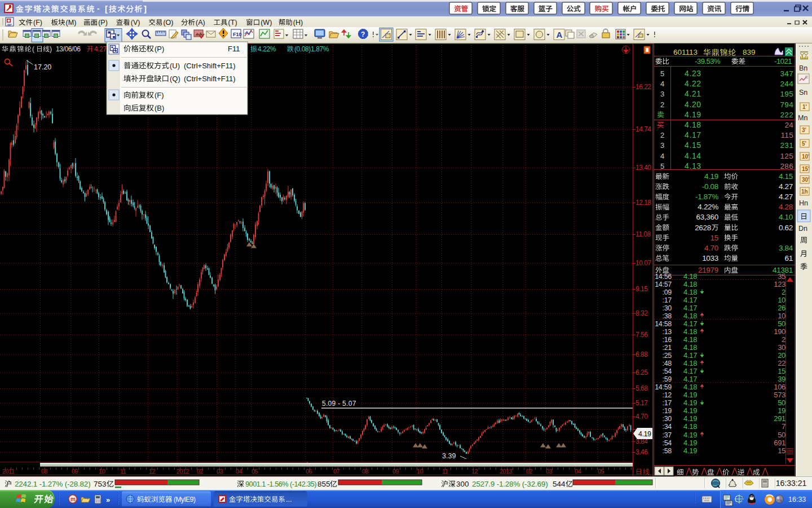  Describe the element at coordinates (420, 471) in the screenshot. I see `svg-text: 10` at that location.